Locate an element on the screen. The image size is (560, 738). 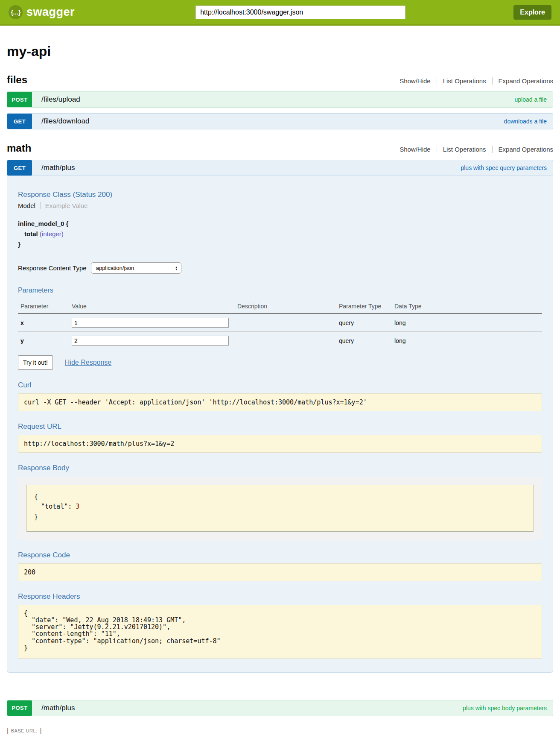
math-section-title: math is located at coordinates (19, 148).